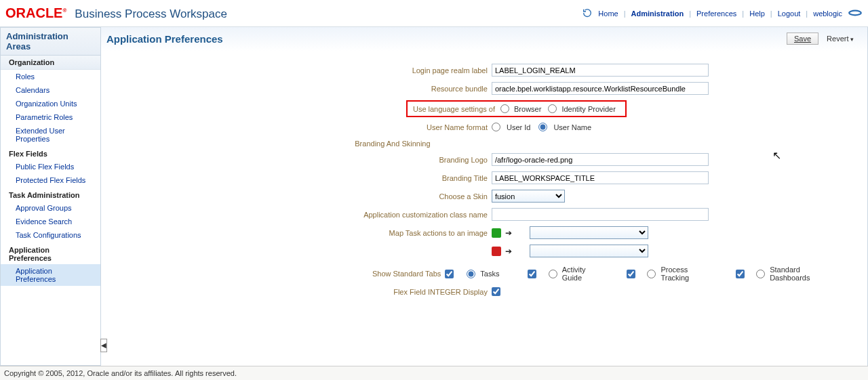 This screenshot has height=380, width=868. I want to click on flex-int-label: Flex Field INTEGER Display, so click(301, 292).